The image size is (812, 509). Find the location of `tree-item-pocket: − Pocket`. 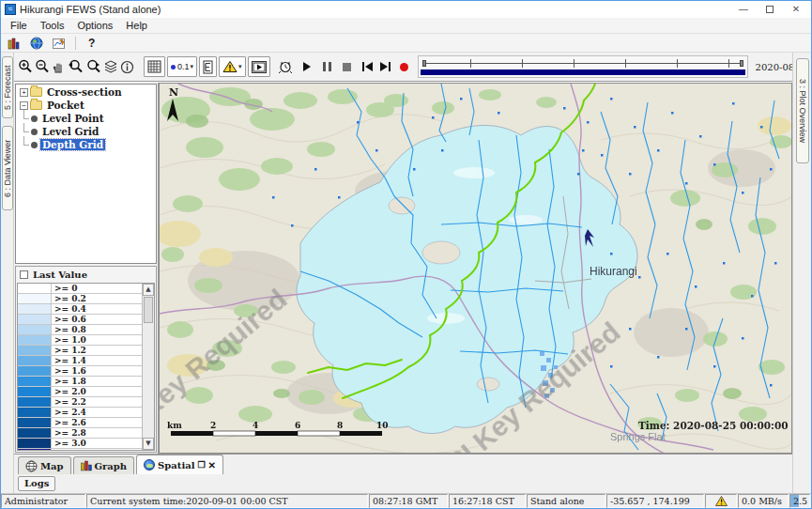

tree-item-pocket: − Pocket is located at coordinates (86, 105).